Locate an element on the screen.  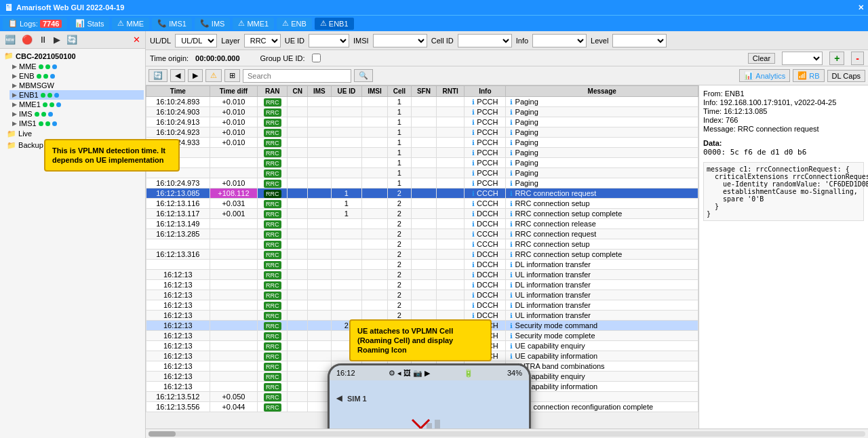
sidebar-item-mbmsgw: ▶ MBMSGW is located at coordinates (77, 85).